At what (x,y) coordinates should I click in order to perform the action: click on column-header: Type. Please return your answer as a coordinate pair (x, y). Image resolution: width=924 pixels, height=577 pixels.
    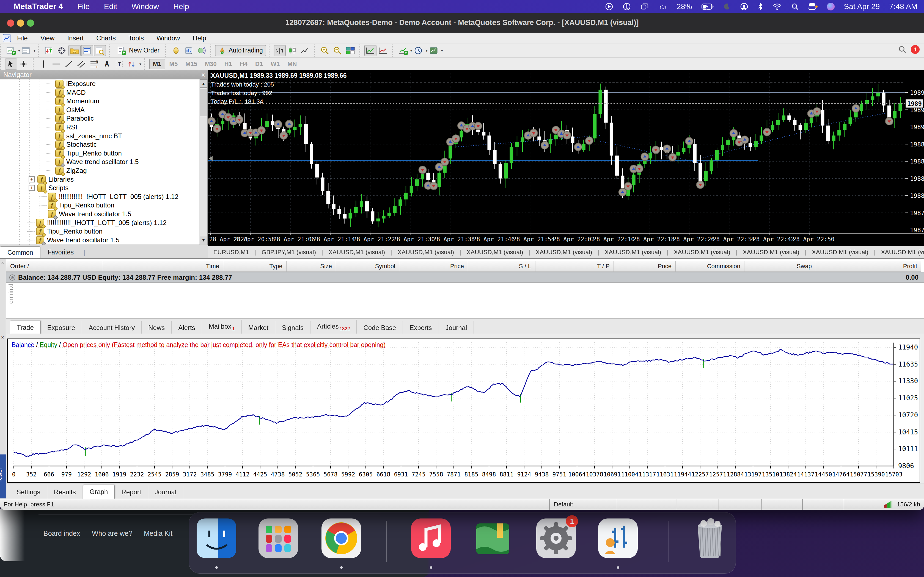
    Looking at the image, I should click on (255, 266).